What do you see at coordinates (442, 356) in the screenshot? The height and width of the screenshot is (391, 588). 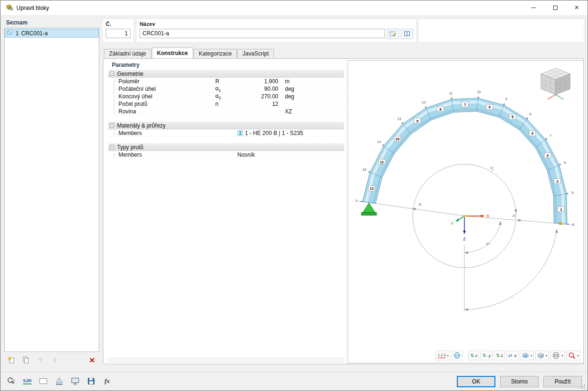 I see `numbering-icon: 1.2.3` at bounding box center [442, 356].